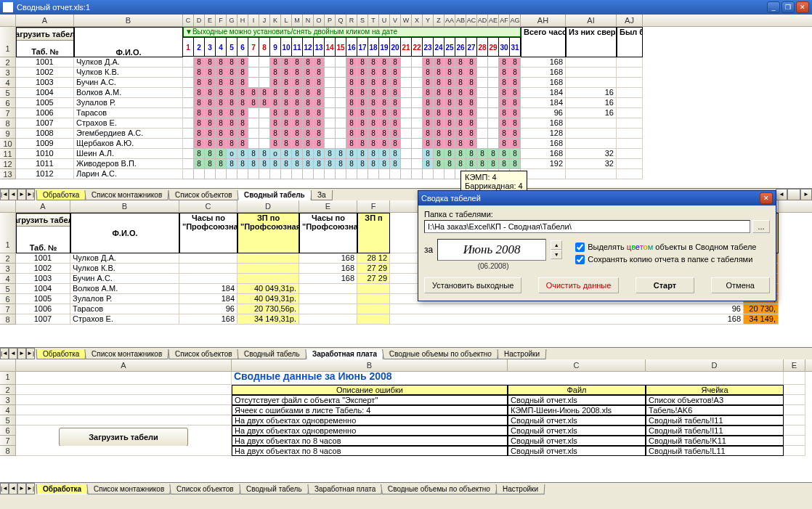 This screenshot has height=509, width=812. Describe the element at coordinates (44, 220) in the screenshot. I see `load-button-2: Загрузить табели` at that location.